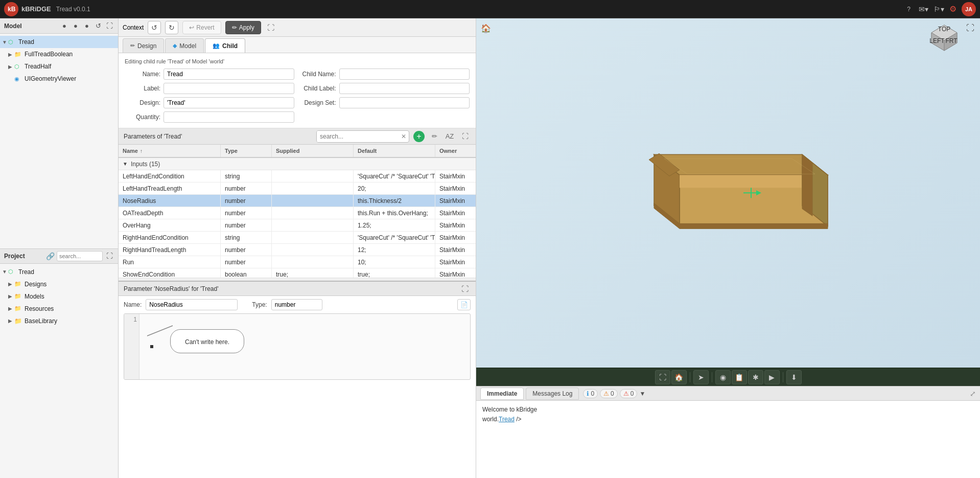  I want to click on param-default-cell: 'SquareCut' /* 'SquareCut' 'Tr..., so click(394, 237).